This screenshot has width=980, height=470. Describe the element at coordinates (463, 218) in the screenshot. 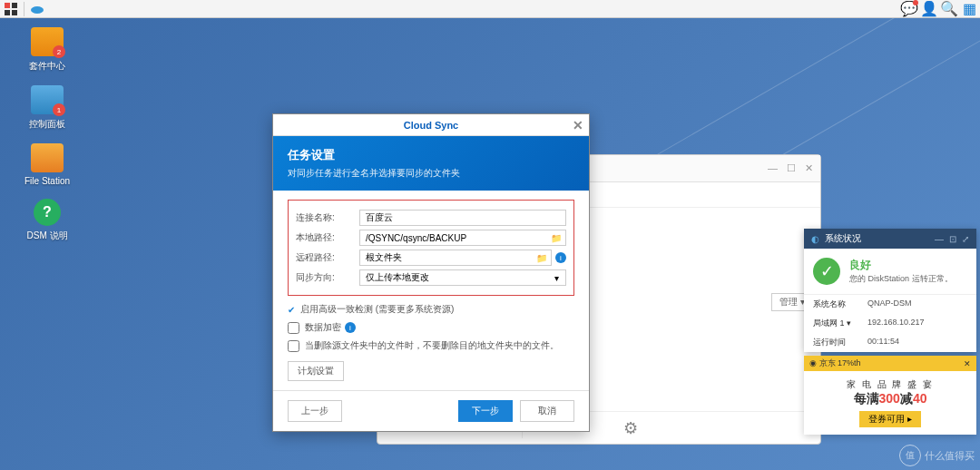

I see `input-connection-name: 百度云` at that location.